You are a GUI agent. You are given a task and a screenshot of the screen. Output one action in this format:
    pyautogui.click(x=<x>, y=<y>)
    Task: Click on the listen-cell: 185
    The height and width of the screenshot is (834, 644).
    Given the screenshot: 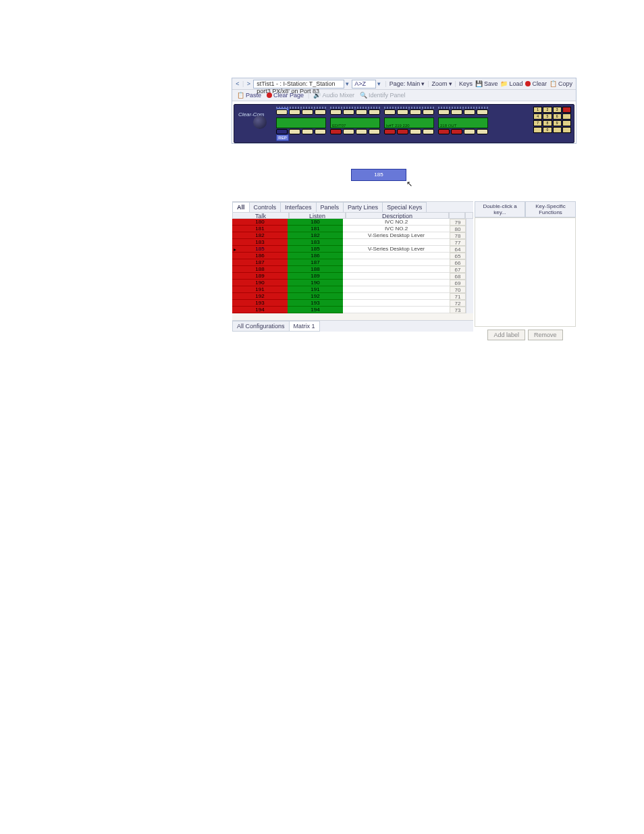 What is the action you would take?
    pyautogui.click(x=315, y=249)
    